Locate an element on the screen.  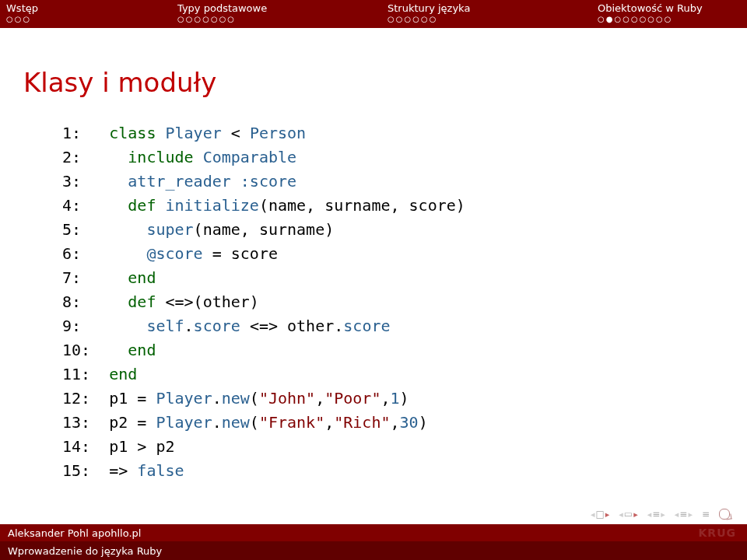
footer-author-bar: Aleksander Pohl apohllo.pl KRUG is located at coordinates (374, 533).